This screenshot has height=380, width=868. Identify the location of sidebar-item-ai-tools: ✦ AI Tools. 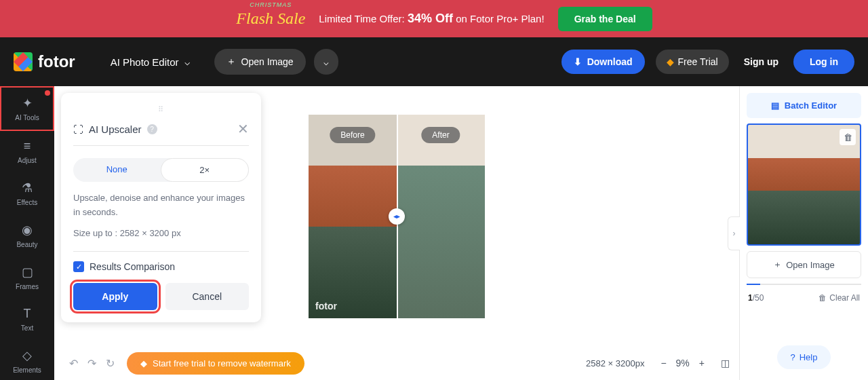
(27, 109).